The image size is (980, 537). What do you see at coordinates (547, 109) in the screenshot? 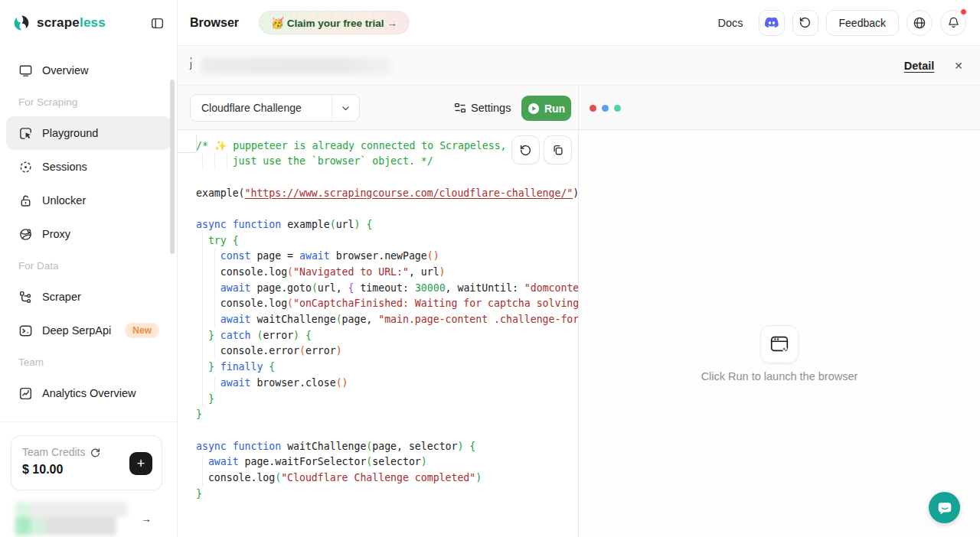
I see `run-button: Run` at bounding box center [547, 109].